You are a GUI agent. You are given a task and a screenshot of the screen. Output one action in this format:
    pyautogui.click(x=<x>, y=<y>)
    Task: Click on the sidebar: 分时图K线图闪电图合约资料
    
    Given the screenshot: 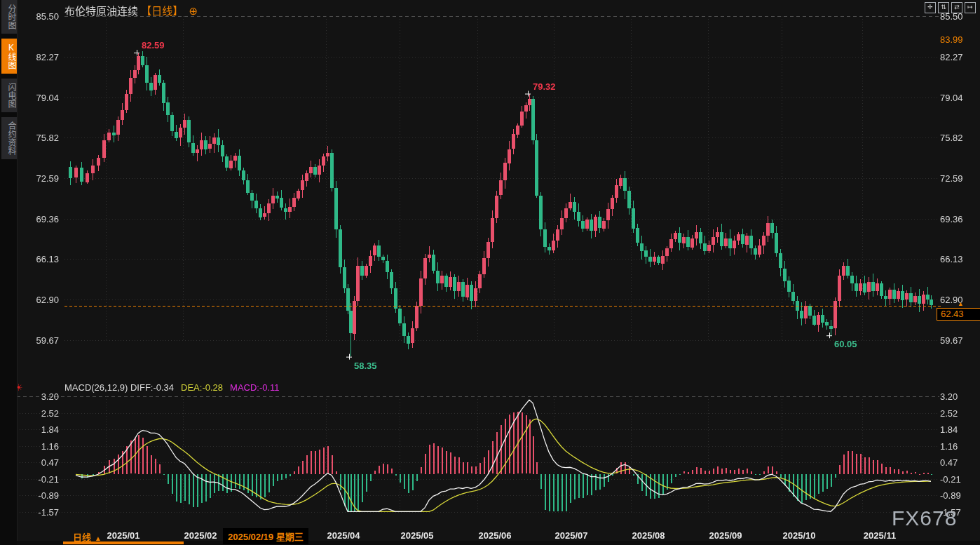 What is the action you would take?
    pyautogui.click(x=8, y=272)
    